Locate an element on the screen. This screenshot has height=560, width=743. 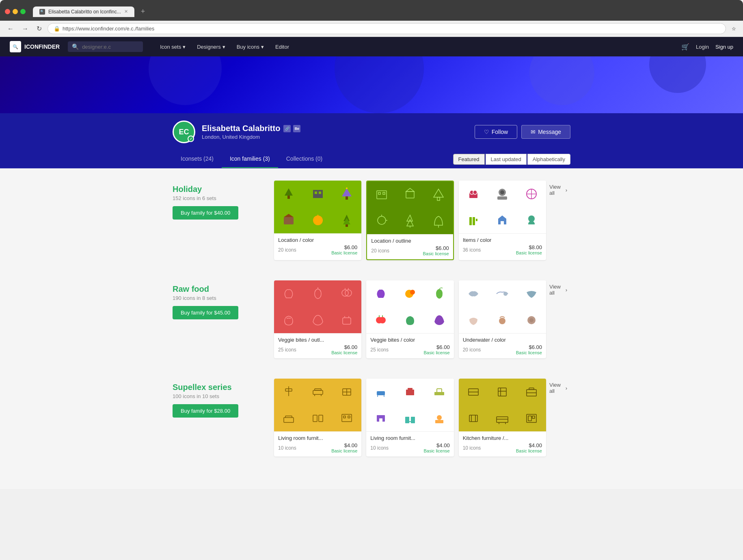
tabs-sort: Featured Last updated Alphabetically is located at coordinates (512, 159).